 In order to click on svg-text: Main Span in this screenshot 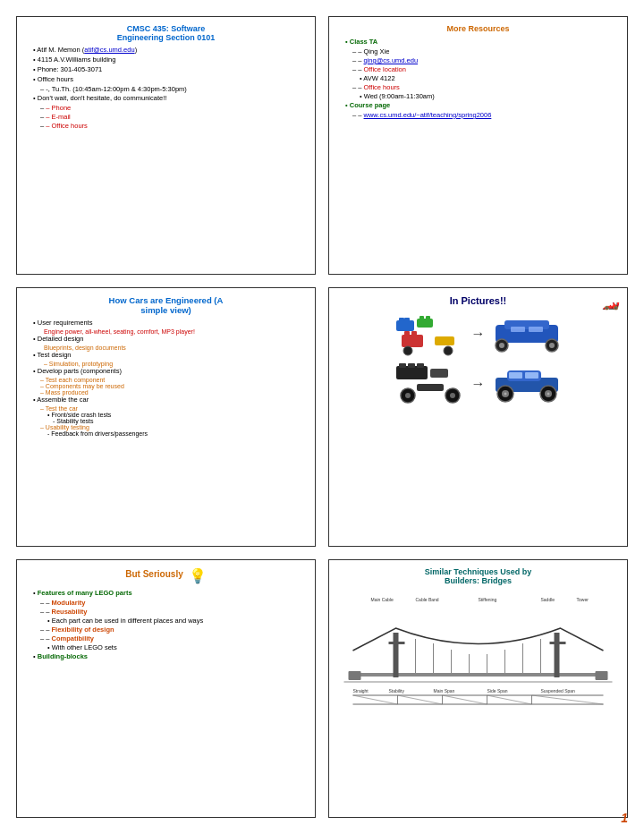, I will do `click(445, 691)`.